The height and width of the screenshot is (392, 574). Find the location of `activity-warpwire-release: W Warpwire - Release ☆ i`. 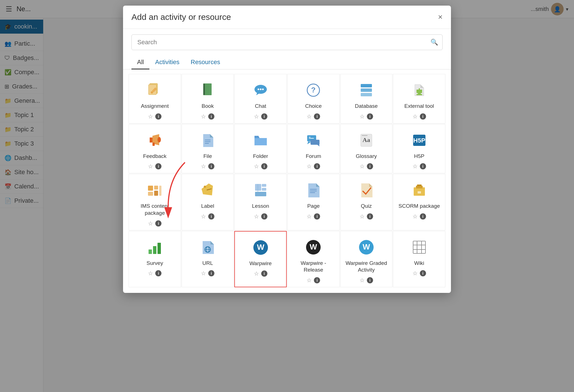

activity-warpwire-release: W Warpwire - Release ☆ i is located at coordinates (313, 259).